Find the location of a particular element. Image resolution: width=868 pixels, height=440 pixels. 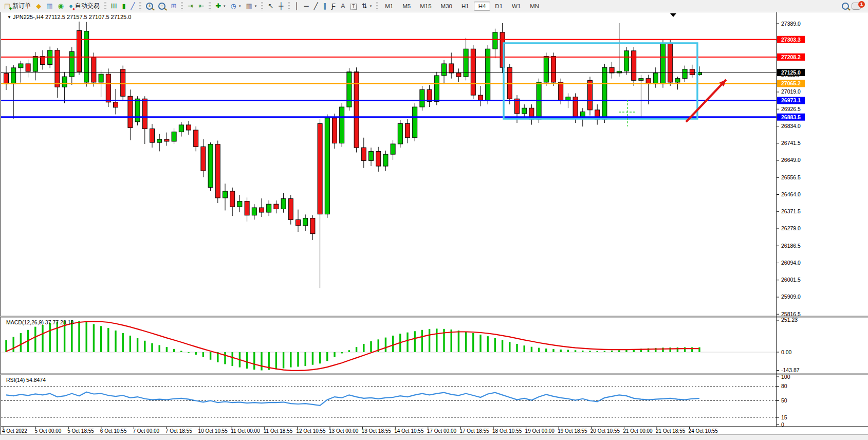

new-order-button: ▤✚新订单 is located at coordinates (17, 6).